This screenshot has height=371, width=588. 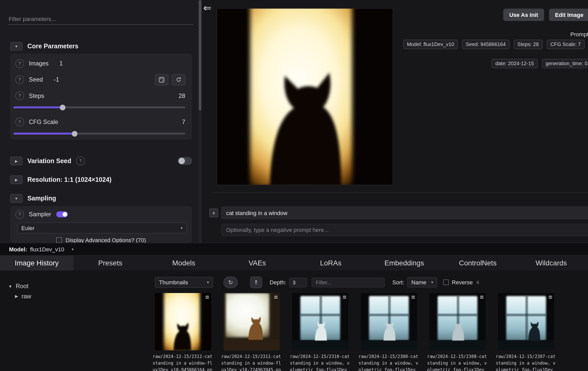 What do you see at coordinates (179, 80) in the screenshot?
I see `reuse-seed-button` at bounding box center [179, 80].